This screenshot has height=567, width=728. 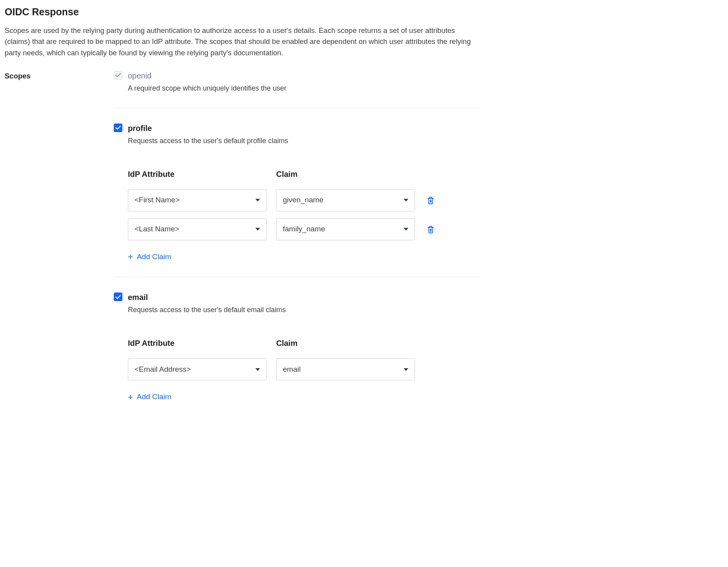 I want to click on claim-select: family_name, so click(x=346, y=229).